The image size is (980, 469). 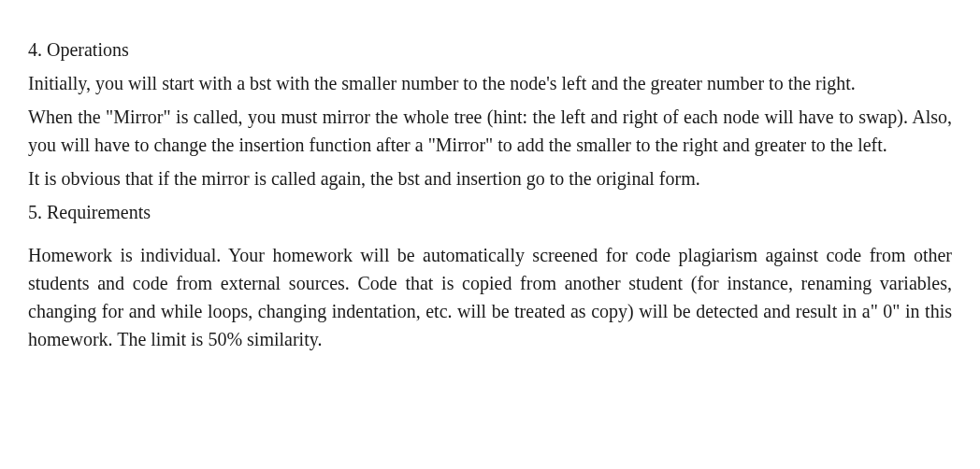 I want to click on section-4-paragraph-2: When the "Mirror" is called, you must mi…, so click(x=490, y=131).